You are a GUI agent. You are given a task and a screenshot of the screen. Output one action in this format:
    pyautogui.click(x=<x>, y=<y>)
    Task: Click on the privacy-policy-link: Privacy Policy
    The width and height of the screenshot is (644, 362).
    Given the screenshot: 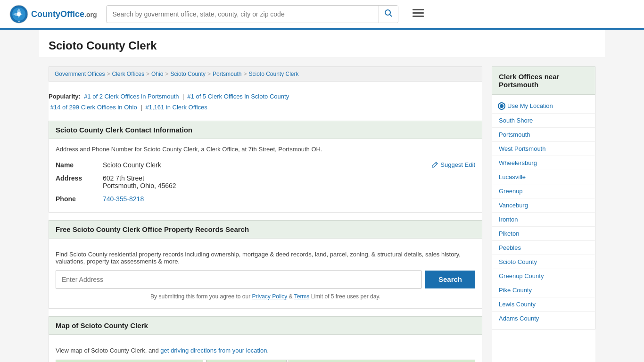 What is the action you would take?
    pyautogui.click(x=270, y=296)
    